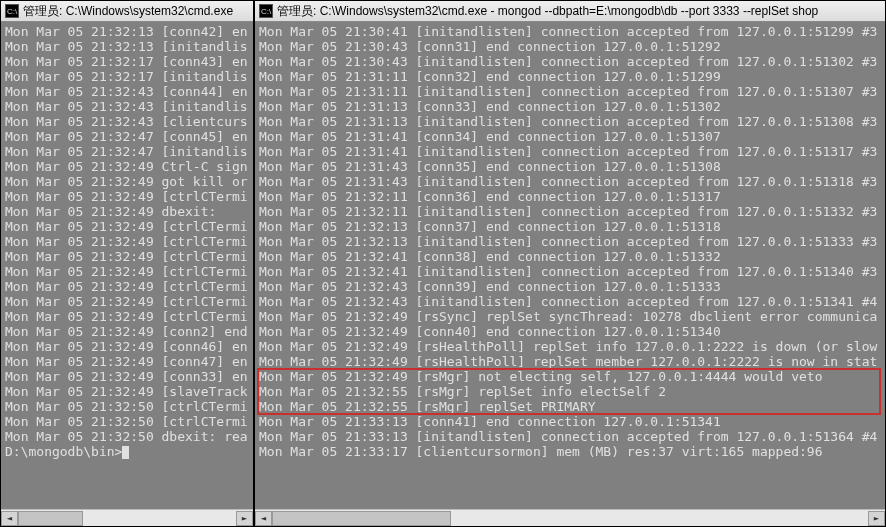  Describe the element at coordinates (570, 406) in the screenshot. I see `log-line: Mon Mar 05 21:32:55 [rsMgr] replSet PRIM…` at that location.